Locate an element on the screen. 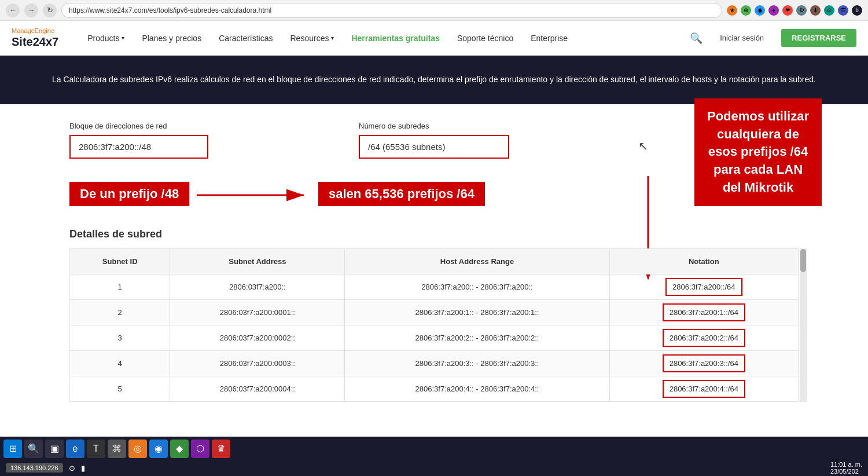 This screenshot has width=868, height=476. browser-icon-5: ❤ is located at coordinates (788, 10).